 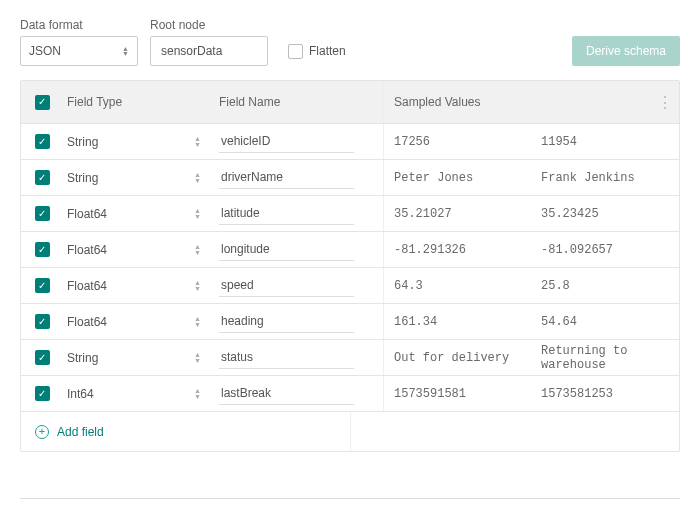 I want to click on field-type-select: Int64, so click(x=139, y=394).